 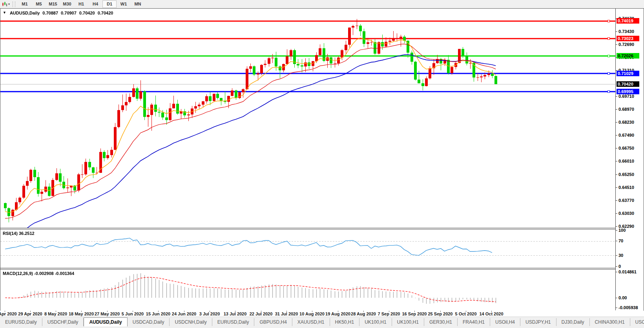 What do you see at coordinates (626, 161) in the screenshot?
I see `price-axis-label: 0.66010` at bounding box center [626, 161].